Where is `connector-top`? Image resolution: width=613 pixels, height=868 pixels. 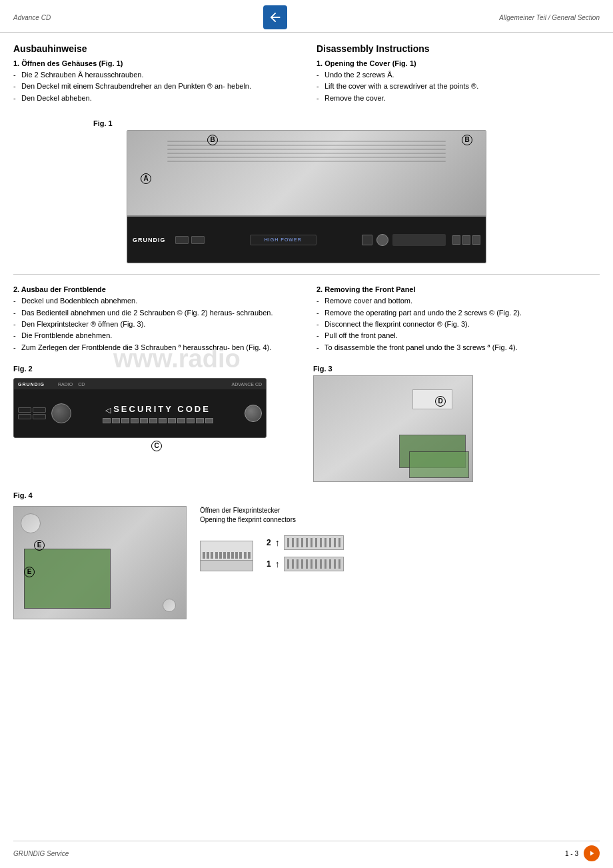 connector-top is located at coordinates (227, 551).